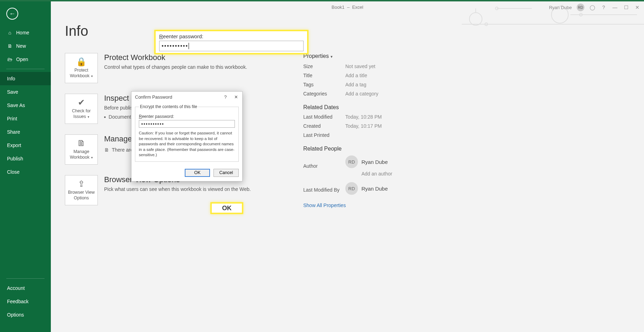 Image resolution: width=644 pixels, height=332 pixels. What do you see at coordinates (16, 288) in the screenshot?
I see `sidebar-item-label: Account` at bounding box center [16, 288].